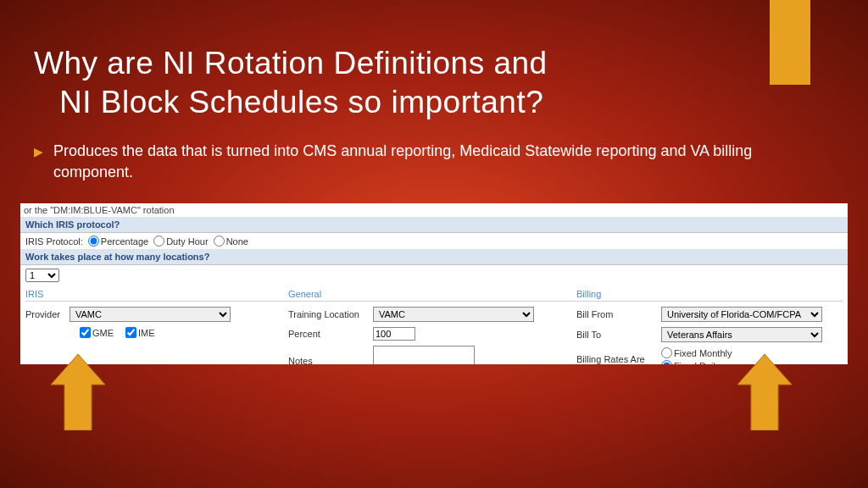 This screenshot has height=488, width=868. What do you see at coordinates (742, 314) in the screenshot?
I see `bill-from-select: University of Florida-COM/FCPA` at bounding box center [742, 314].